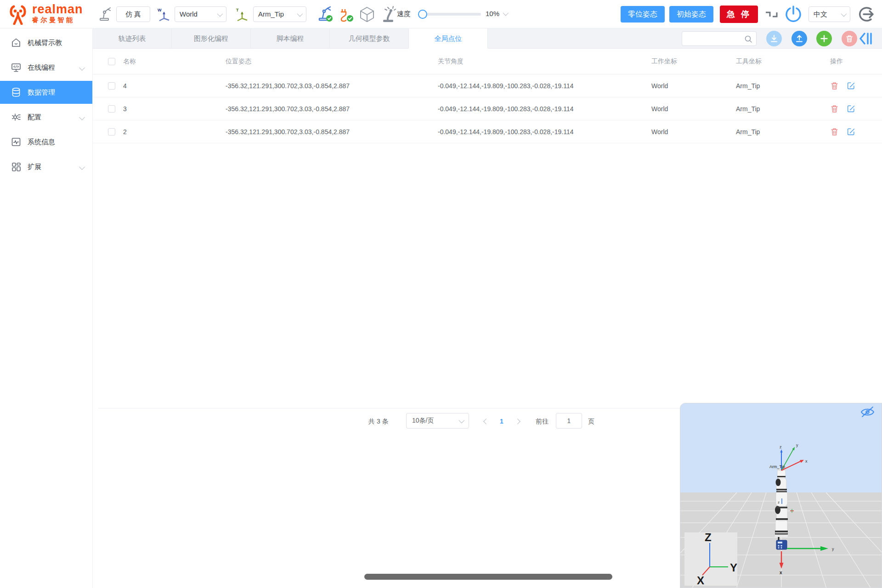  What do you see at coordinates (332, 62) in the screenshot?
I see `col-header-pose: 位置姿态` at bounding box center [332, 62].